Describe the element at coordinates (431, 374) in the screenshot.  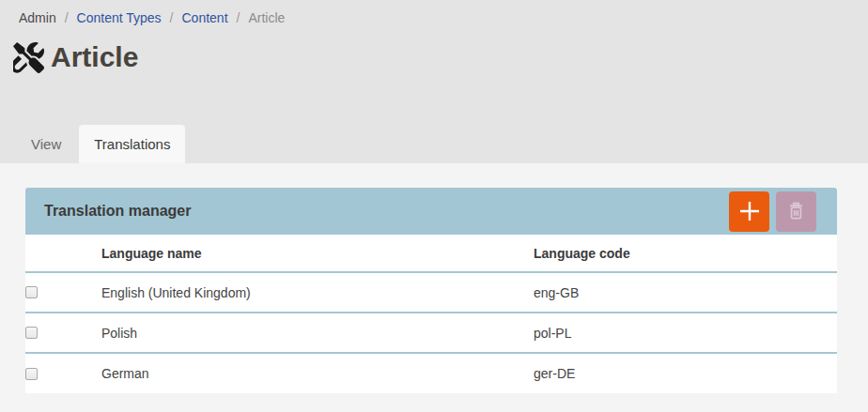
I see `table-row: German ger-DE` at that location.